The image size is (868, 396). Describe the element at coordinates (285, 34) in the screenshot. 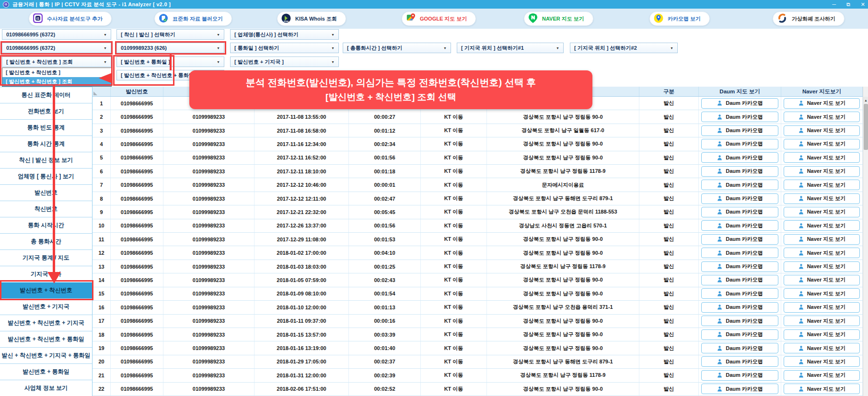

I see `combo-carrier: [ 업체명(통신사) ] 선택하기▼` at that location.